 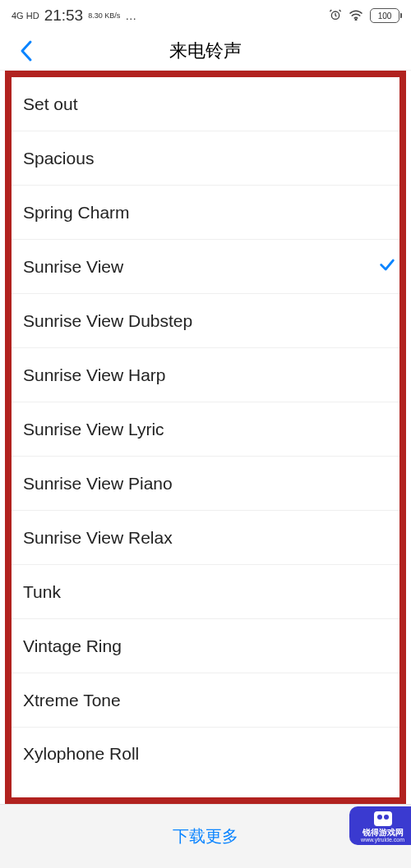 What do you see at coordinates (206, 158) in the screenshot?
I see `ringtone-row: Spacious` at bounding box center [206, 158].